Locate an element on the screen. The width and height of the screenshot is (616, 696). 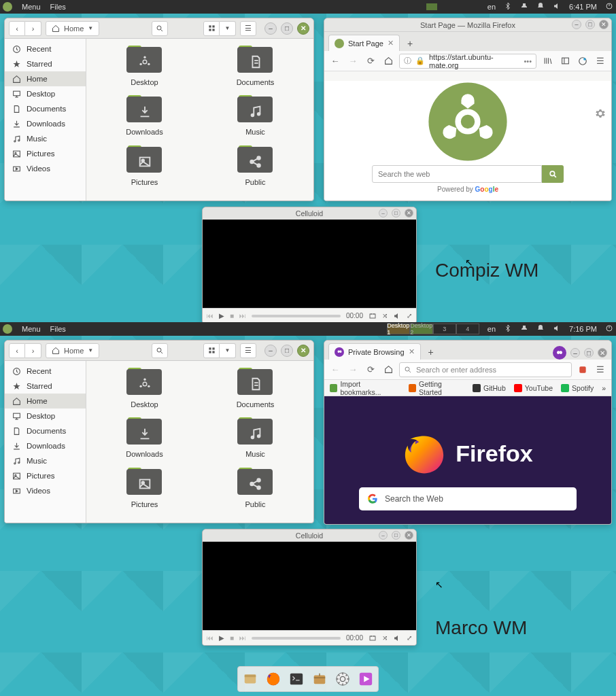
bookmarks-overflow-icon: » is located at coordinates (604, 388).